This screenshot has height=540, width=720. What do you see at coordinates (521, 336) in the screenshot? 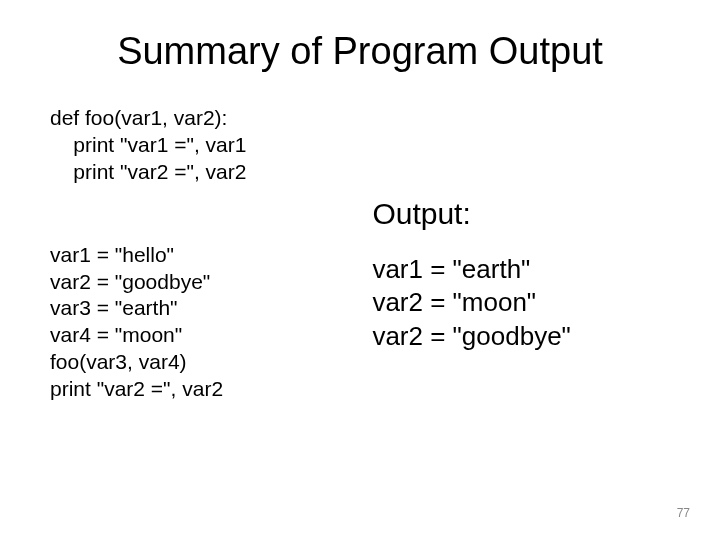
I see `output-line: var2 = "goodbye"` at bounding box center [521, 336].